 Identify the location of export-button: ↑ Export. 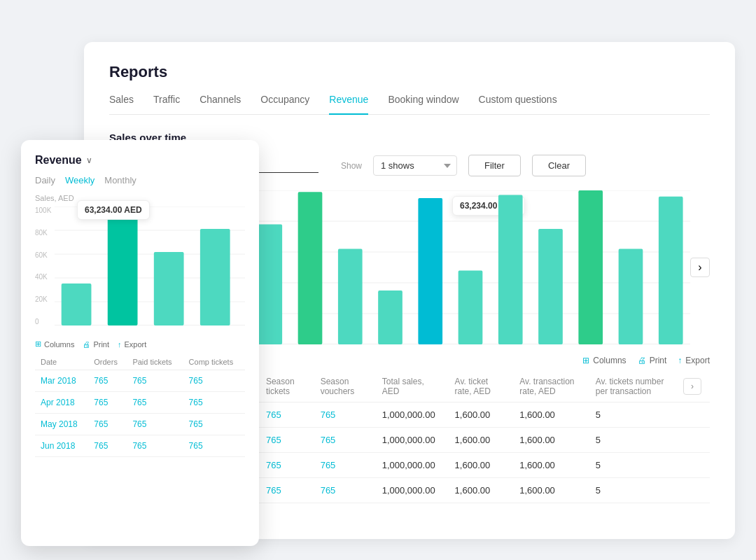
(694, 360).